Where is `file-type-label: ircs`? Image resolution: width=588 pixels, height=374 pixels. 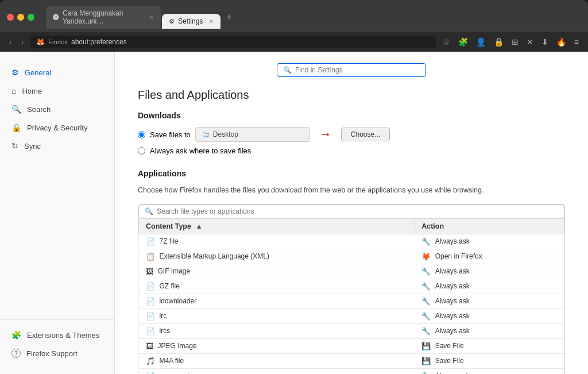 file-type-label: ircs is located at coordinates (165, 331).